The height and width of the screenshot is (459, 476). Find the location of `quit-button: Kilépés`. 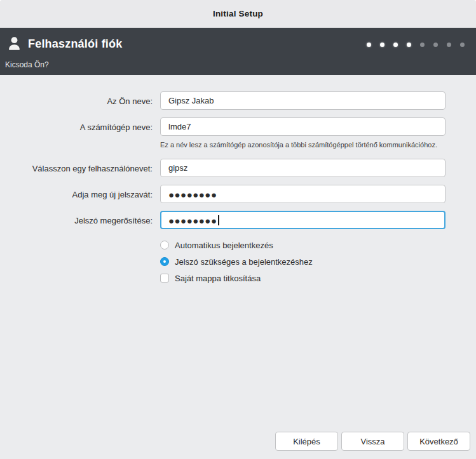

quit-button: Kilépés is located at coordinates (306, 441).